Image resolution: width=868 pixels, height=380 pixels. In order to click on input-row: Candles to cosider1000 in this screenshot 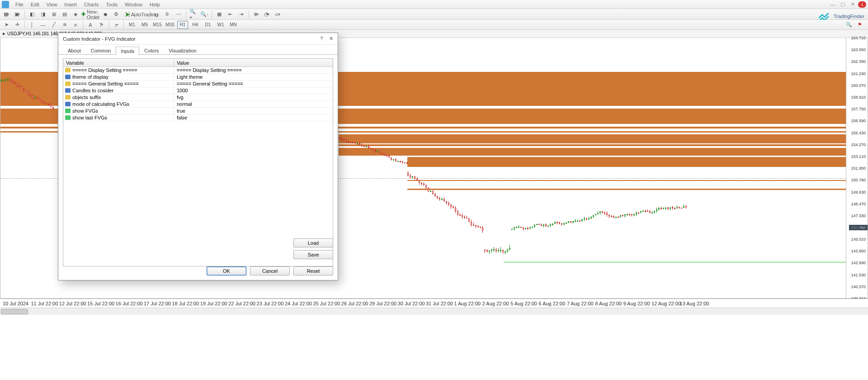, I will do `click(198, 90)`.